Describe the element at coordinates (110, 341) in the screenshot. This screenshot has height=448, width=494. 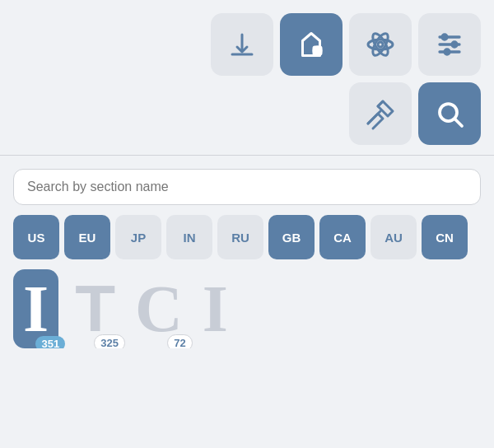
I see `font-count-2: 325` at that location.